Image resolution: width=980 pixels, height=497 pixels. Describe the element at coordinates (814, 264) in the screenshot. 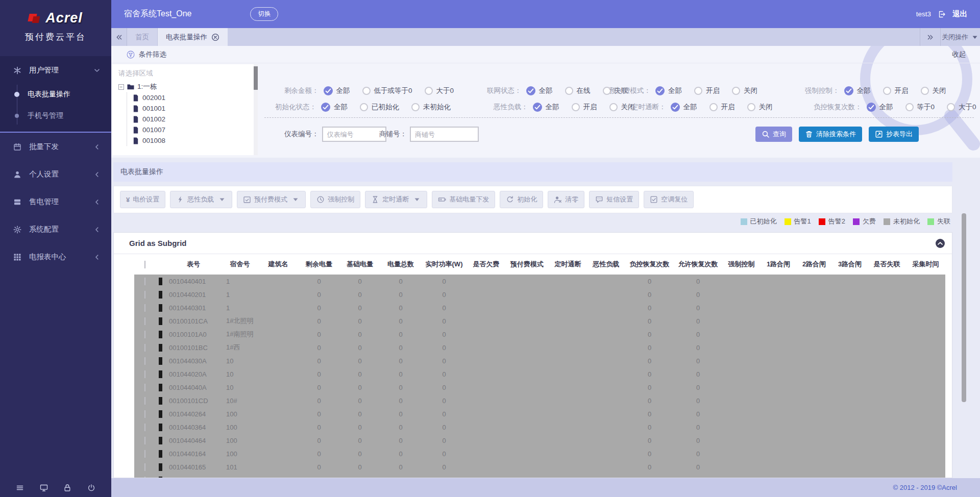

I see `column-header: 2路合闸` at that location.